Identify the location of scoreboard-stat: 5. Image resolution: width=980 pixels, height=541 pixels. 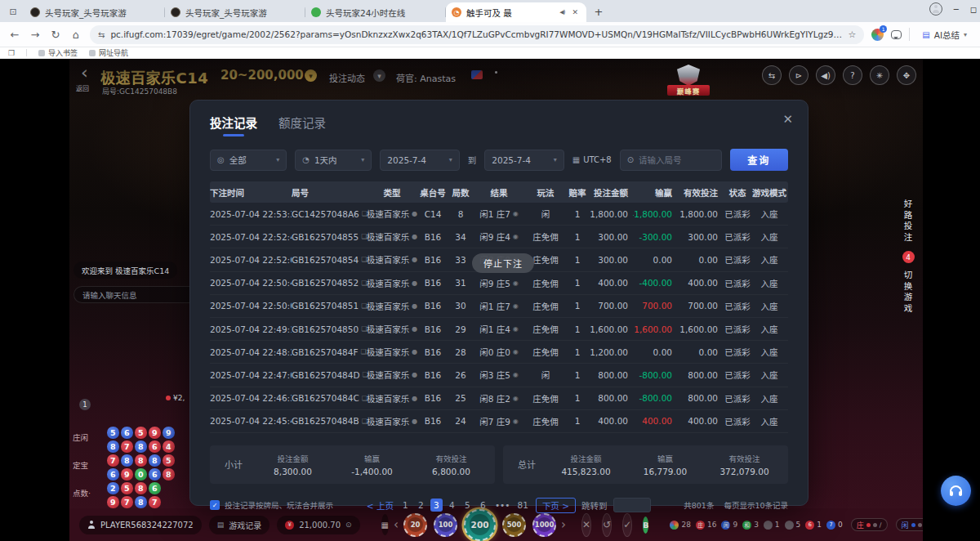
(793, 525).